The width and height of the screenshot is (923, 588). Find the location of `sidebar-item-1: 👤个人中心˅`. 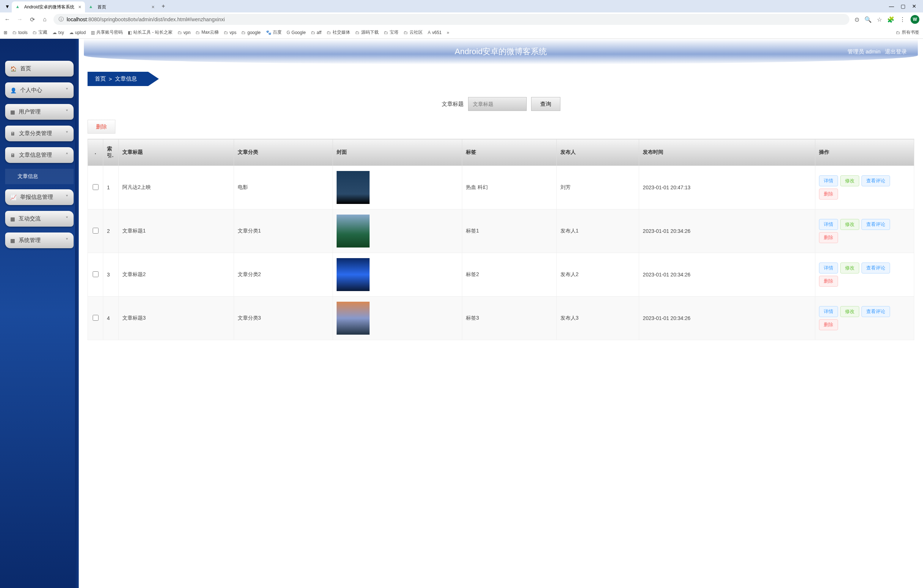

sidebar-item-1: 👤个人中心˅ is located at coordinates (39, 90).